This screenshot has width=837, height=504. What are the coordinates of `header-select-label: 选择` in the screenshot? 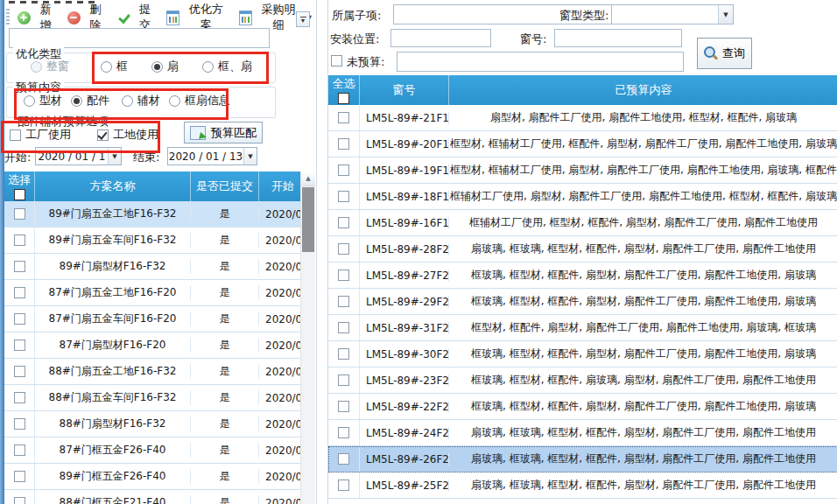 It's located at (19, 180).